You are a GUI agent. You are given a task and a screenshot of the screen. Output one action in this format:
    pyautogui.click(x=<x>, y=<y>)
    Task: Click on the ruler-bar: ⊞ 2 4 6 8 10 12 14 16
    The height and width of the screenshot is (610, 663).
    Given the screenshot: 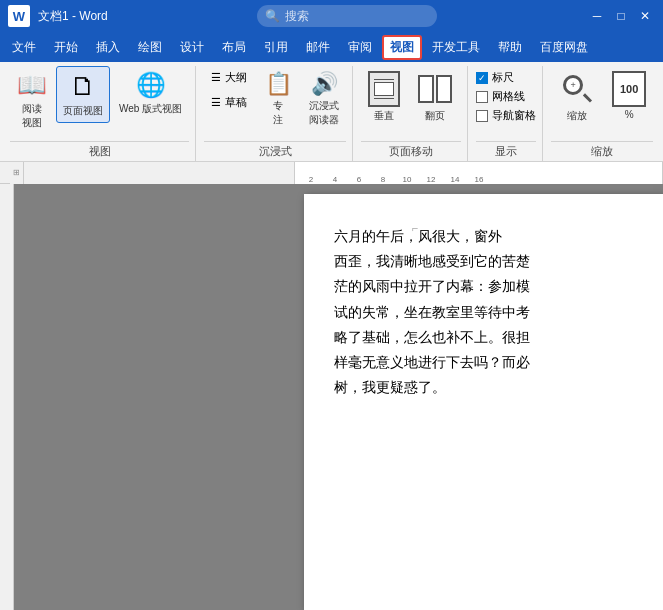 What is the action you would take?
    pyautogui.click(x=332, y=173)
    